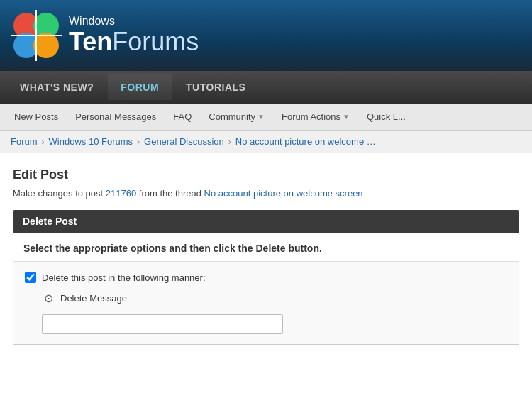 This screenshot has height=393, width=532. What do you see at coordinates (133, 21) in the screenshot?
I see `logo-windows: Windows` at bounding box center [133, 21].